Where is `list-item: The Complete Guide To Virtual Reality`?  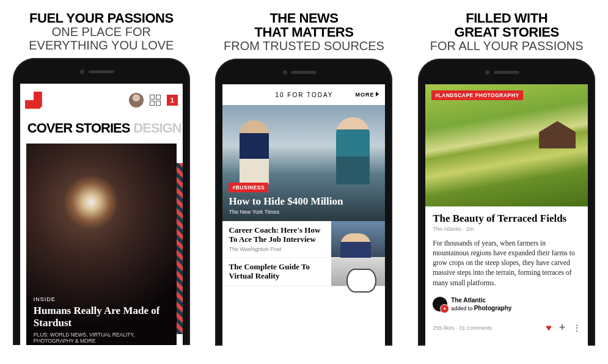 list-item: The Complete Guide To Virtual Reality is located at coordinates (304, 272).